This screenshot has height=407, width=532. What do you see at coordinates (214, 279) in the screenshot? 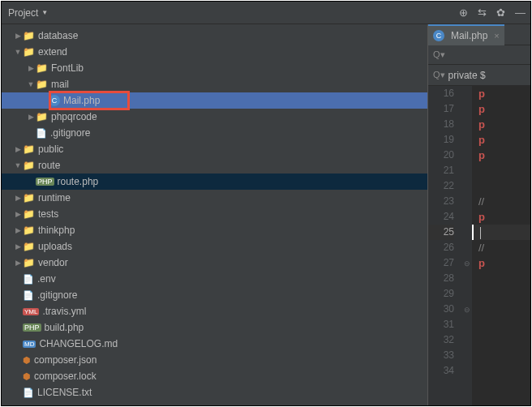
I see `tree-item--env: 📄.env` at bounding box center [214, 279].